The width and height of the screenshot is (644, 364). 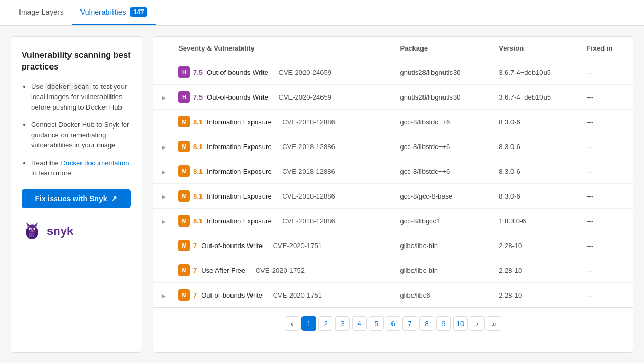 I want to click on page-btn-4: 4, so click(x=359, y=323).